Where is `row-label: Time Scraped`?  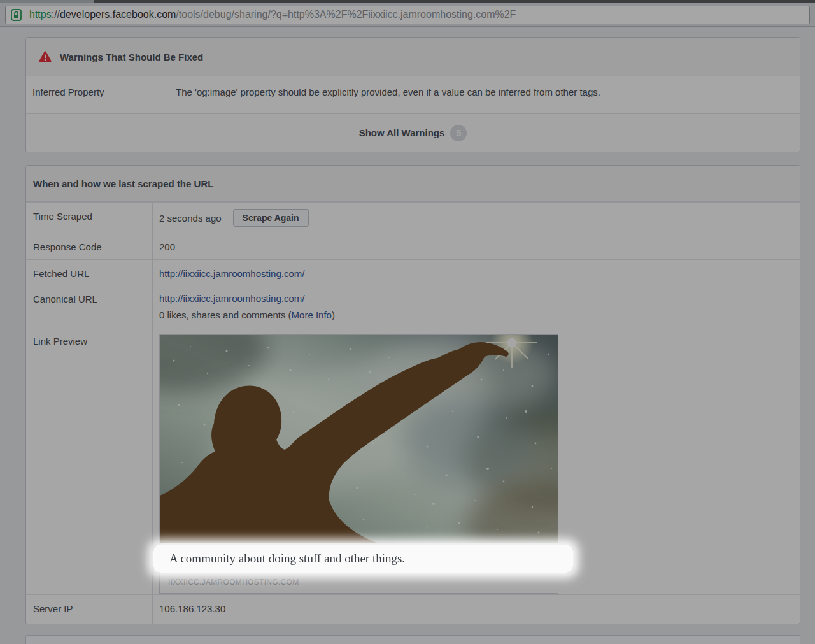 row-label: Time Scraped is located at coordinates (89, 218).